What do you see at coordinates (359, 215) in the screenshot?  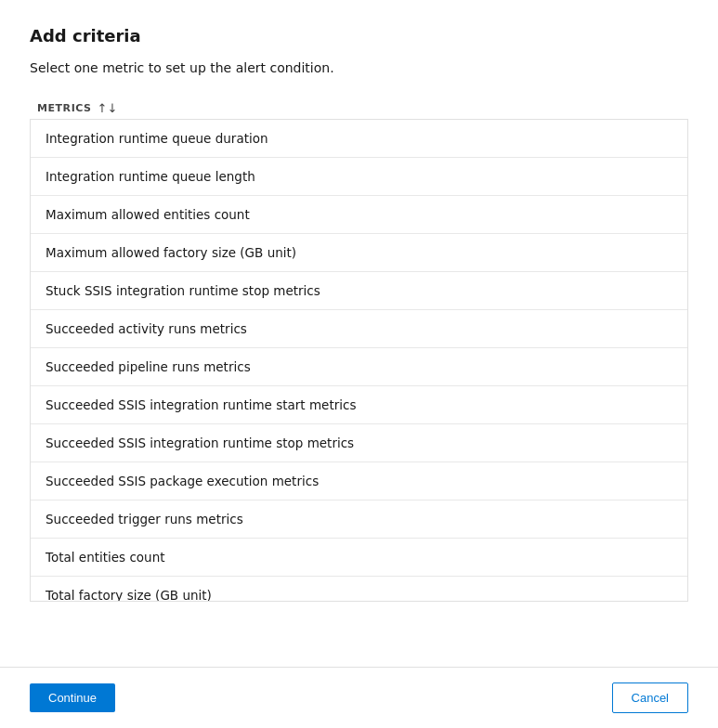 I see `metric-item: Maximum allowed entities count` at bounding box center [359, 215].